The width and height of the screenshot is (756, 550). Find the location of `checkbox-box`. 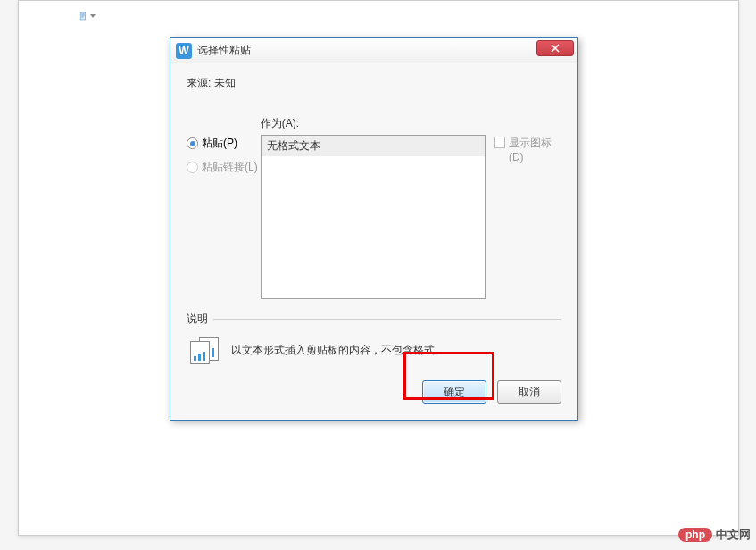

checkbox-box is located at coordinates (500, 143).